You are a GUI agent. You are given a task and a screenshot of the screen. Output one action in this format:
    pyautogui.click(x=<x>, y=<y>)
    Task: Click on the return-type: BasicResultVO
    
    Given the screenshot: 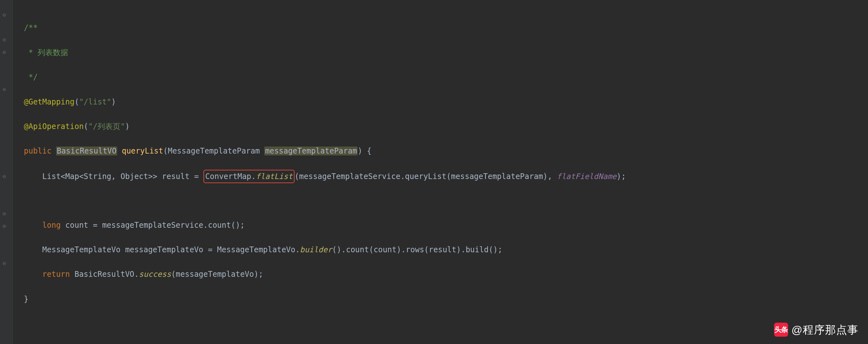 What is the action you would take?
    pyautogui.click(x=87, y=151)
    